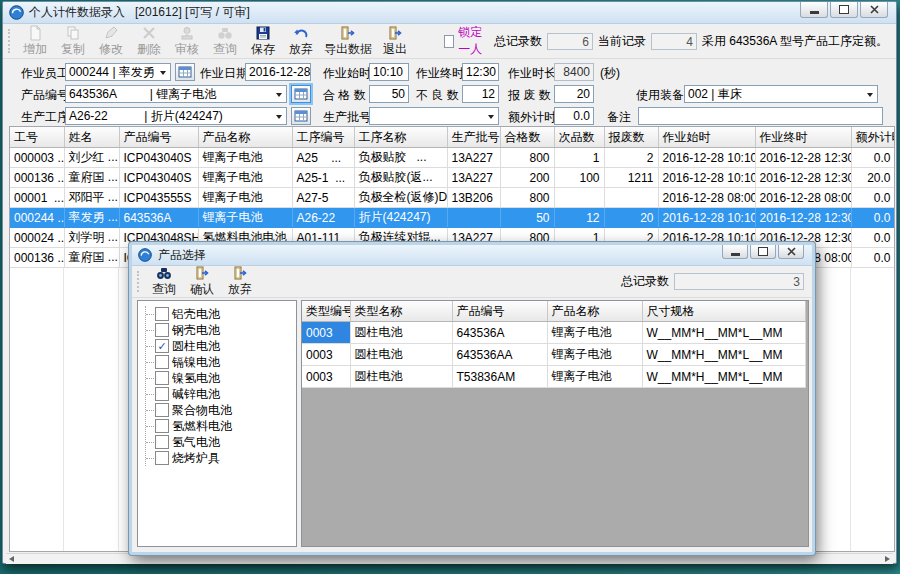 Image resolution: width=900 pixels, height=574 pixels. I want to click on column-header-1: 类型名称, so click(401, 312).